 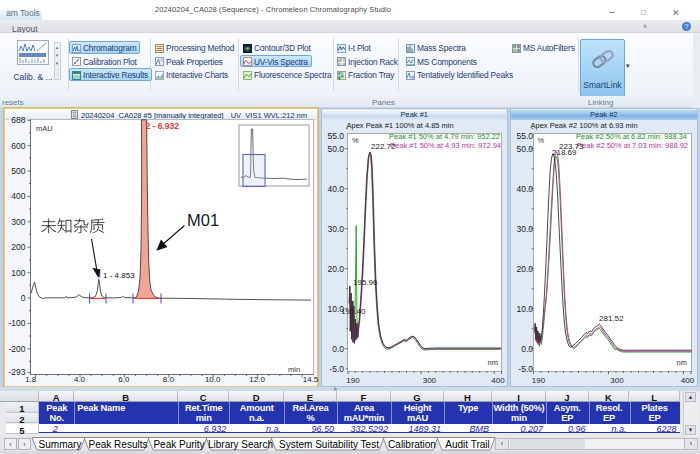 What do you see at coordinates (118, 444) in the screenshot?
I see `svg-text: Peak Results` at bounding box center [118, 444].